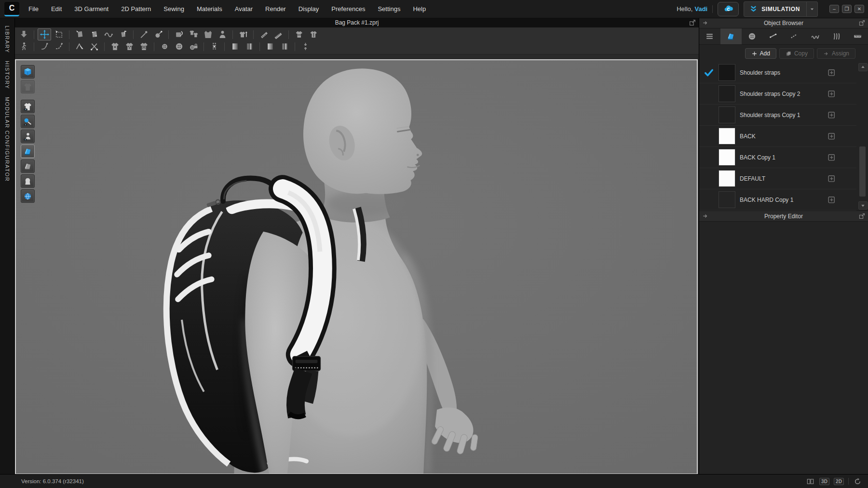 The height and width of the screenshot is (488, 868). I want to click on tab-seam, so click(773, 37).